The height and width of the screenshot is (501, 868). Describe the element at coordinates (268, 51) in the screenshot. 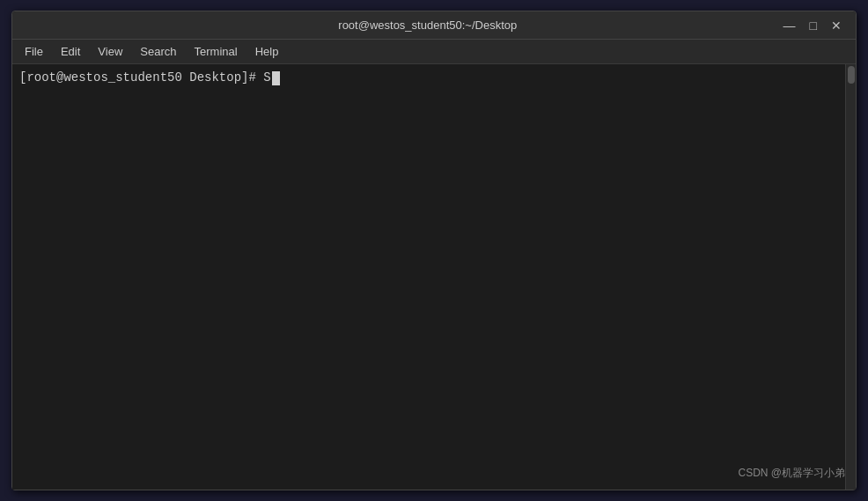

I see `menu-help: Help` at that location.